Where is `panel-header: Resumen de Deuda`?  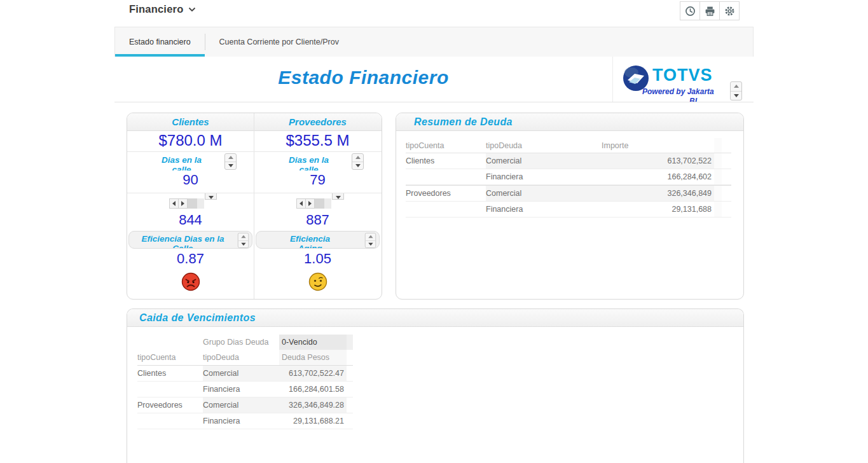 panel-header: Resumen de Deuda is located at coordinates (570, 122).